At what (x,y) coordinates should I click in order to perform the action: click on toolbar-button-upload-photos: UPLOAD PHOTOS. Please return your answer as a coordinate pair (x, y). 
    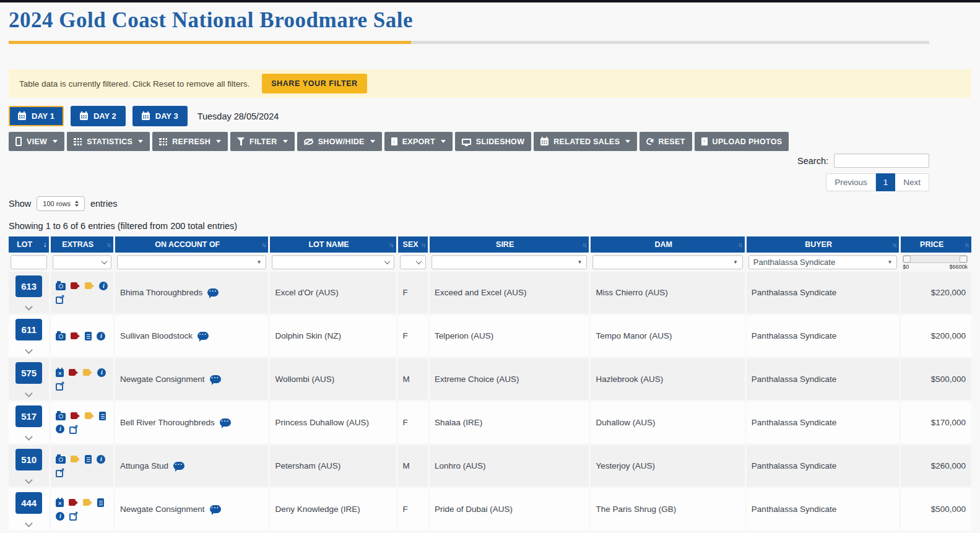
    Looking at the image, I should click on (742, 141).